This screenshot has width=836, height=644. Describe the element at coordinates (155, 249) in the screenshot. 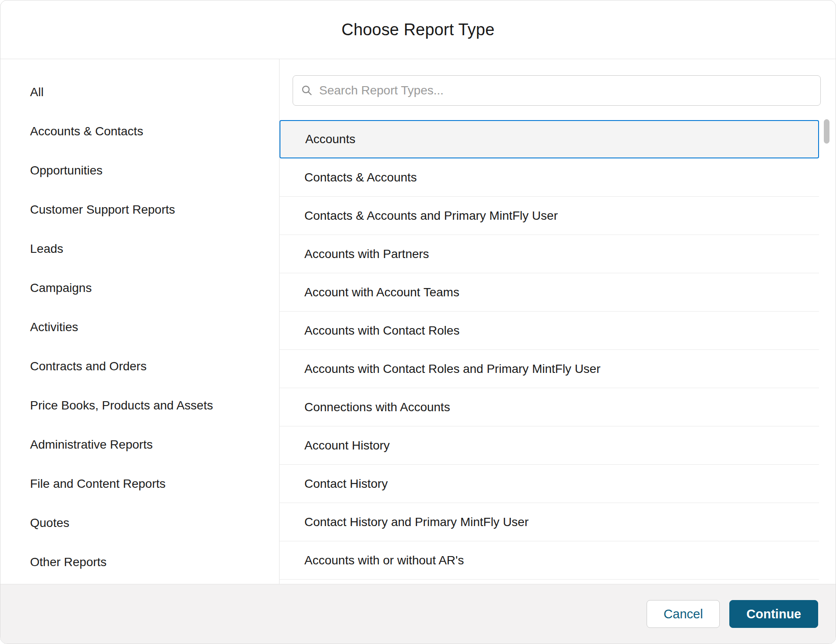

I see `sidebar-category-item: Leads` at that location.